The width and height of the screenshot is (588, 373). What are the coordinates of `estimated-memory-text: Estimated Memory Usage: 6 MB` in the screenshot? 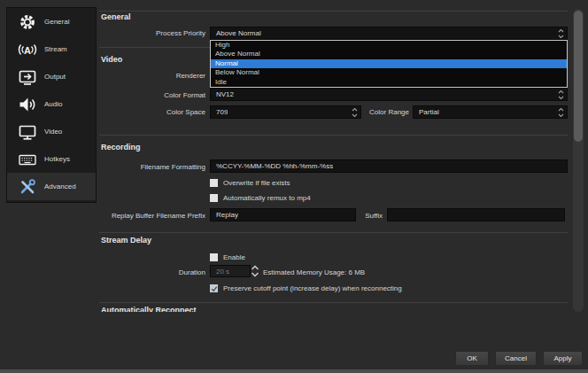 It's located at (313, 273).